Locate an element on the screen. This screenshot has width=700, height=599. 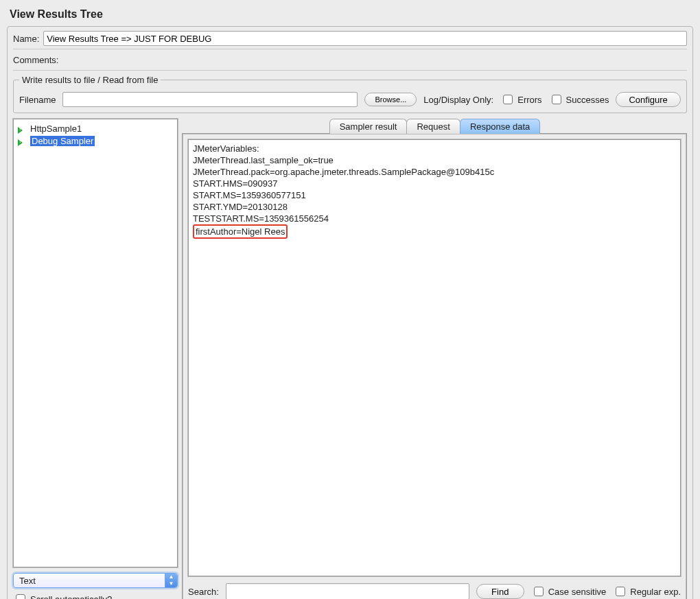
filename-field is located at coordinates (210, 99).